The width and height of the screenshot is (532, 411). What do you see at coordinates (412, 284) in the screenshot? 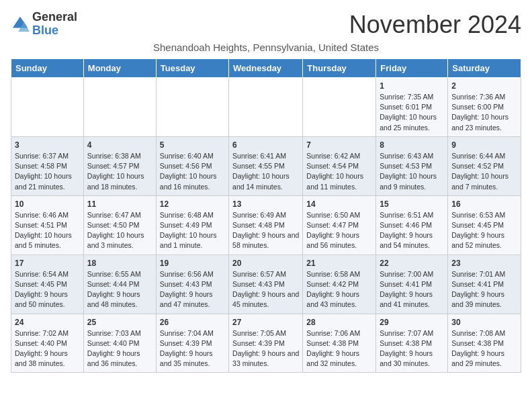
I see `day-cell: 22Sunrise: 7:00 AM Sunset: 4:41 PM Dayli…` at bounding box center [412, 284].